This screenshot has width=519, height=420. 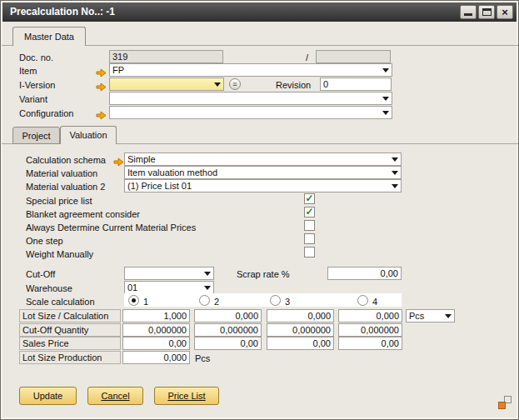 I want to click on material-valuation-label: Material valuation, so click(x=62, y=173).